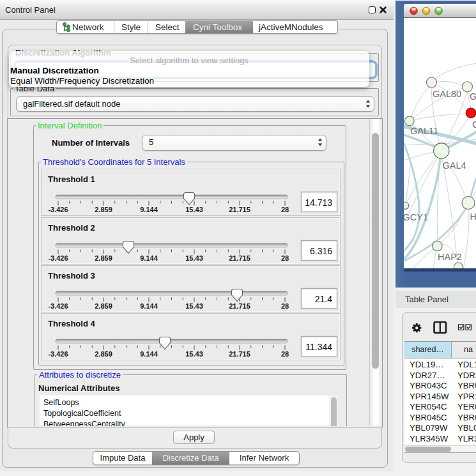 The height and width of the screenshot is (476, 476). What do you see at coordinates (474, 125) in the screenshot?
I see `svg-text: C` at bounding box center [474, 125].